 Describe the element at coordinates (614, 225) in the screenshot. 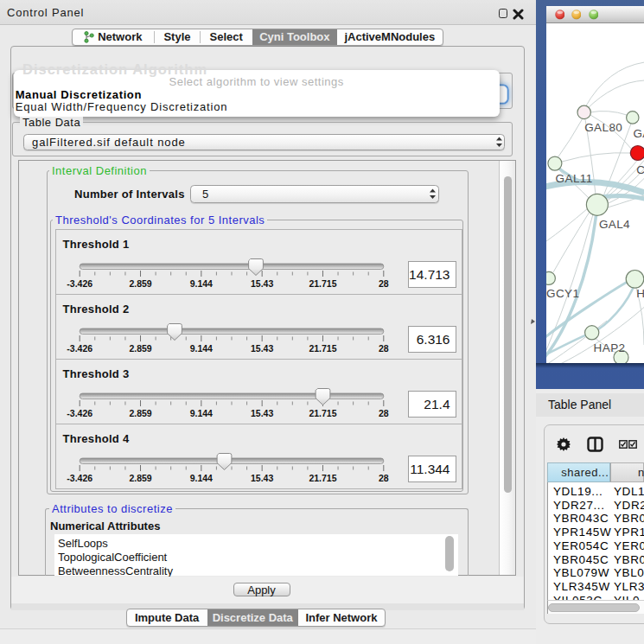

I see `svg-text: GAL4` at that location.